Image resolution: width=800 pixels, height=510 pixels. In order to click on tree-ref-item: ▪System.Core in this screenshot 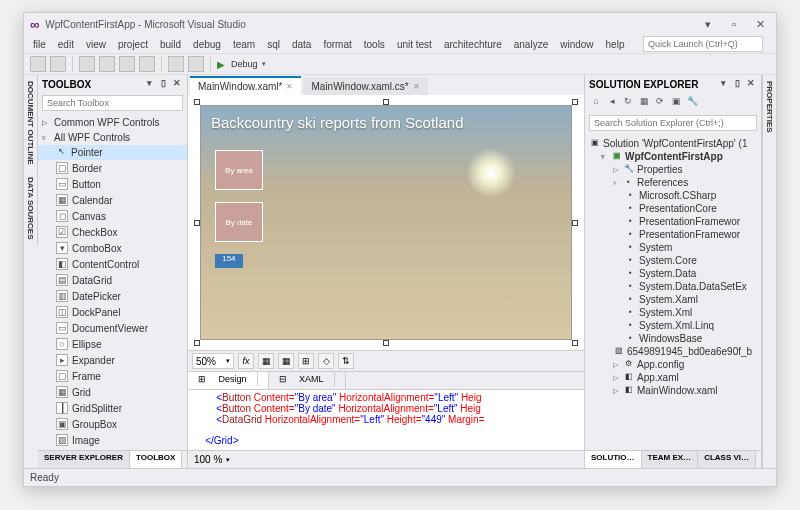, I will do `click(673, 260)`.